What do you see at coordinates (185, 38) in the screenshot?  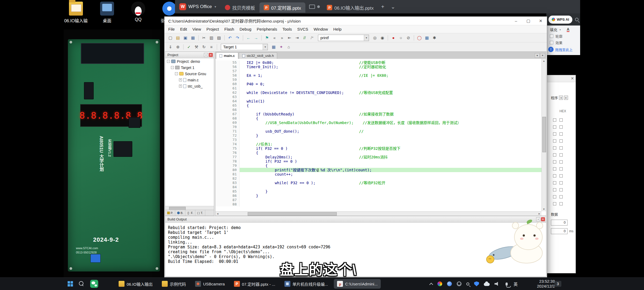 I see `save-icon: ▣` at bounding box center [185, 38].